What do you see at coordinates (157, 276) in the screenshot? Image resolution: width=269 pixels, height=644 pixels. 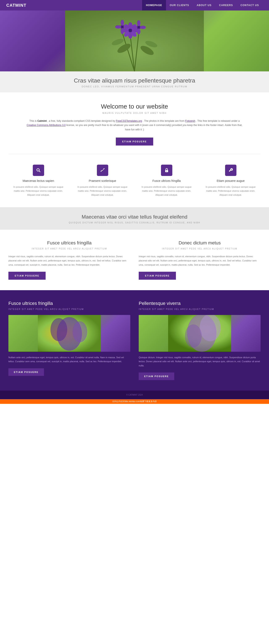 I see `col-donec-btn: ETIAM POSUERE` at bounding box center [157, 276].